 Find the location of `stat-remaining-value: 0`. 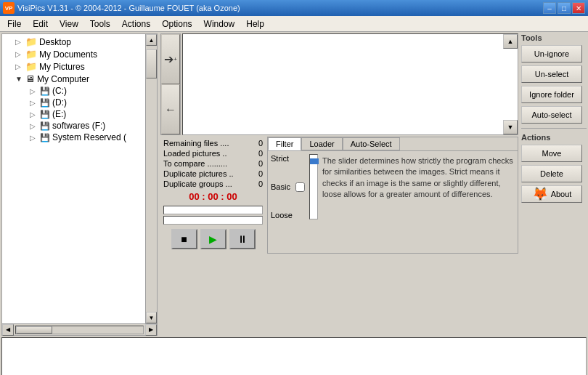

stat-remaining-value: 0 is located at coordinates (261, 143).